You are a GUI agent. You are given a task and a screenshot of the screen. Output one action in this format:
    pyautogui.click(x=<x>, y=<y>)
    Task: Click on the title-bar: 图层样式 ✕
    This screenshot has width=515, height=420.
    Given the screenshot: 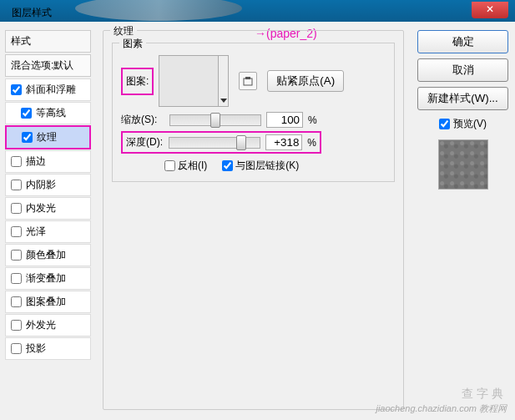 What is the action you would take?
    pyautogui.click(x=257, y=11)
    